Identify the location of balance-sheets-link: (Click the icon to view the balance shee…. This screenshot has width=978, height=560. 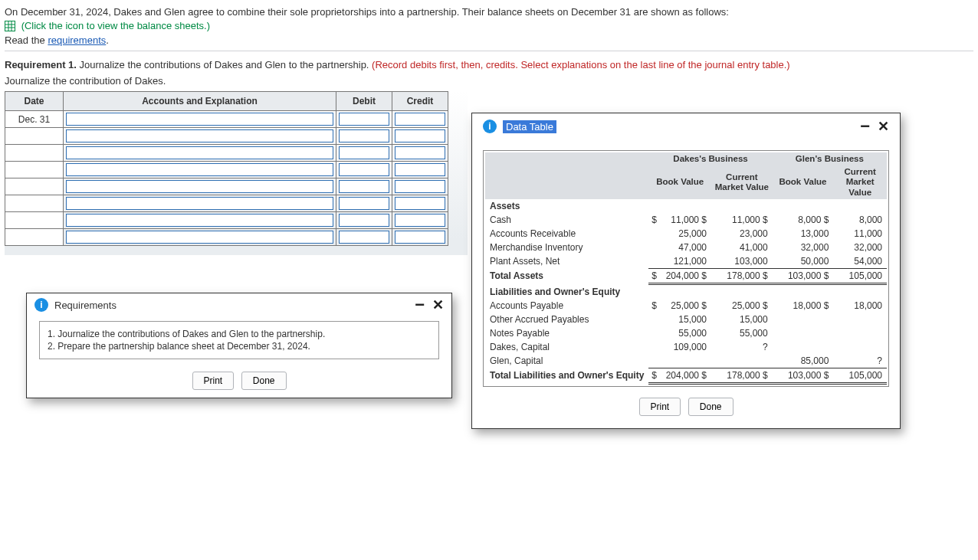
(116, 26).